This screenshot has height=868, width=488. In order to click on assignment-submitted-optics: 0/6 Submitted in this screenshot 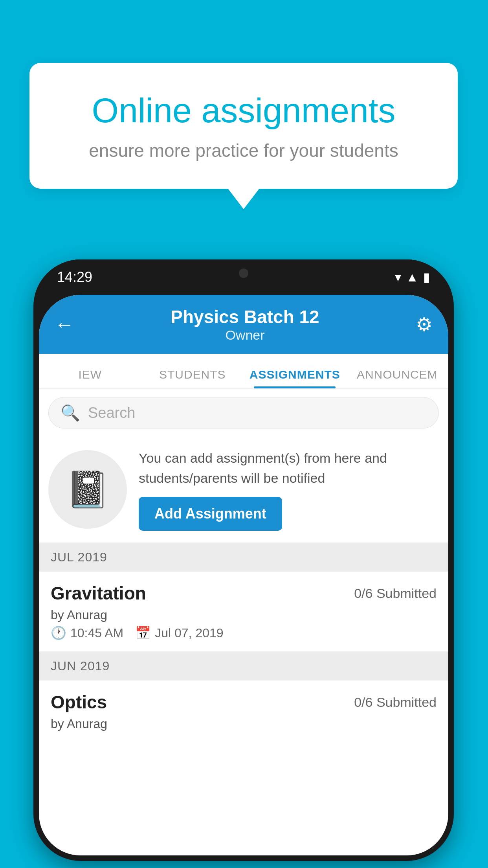, I will do `click(395, 702)`.